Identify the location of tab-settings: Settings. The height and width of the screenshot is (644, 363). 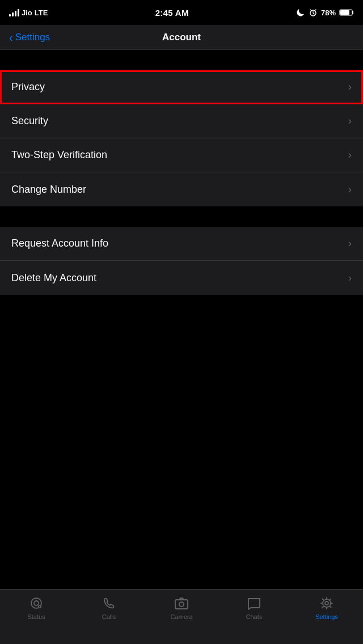
(327, 608).